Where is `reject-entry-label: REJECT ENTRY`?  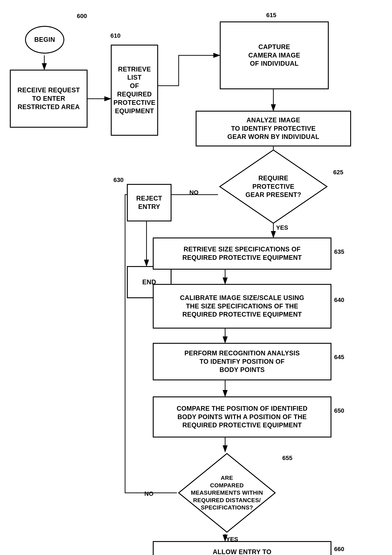
reject-entry-label: REJECT ENTRY is located at coordinates (149, 203).